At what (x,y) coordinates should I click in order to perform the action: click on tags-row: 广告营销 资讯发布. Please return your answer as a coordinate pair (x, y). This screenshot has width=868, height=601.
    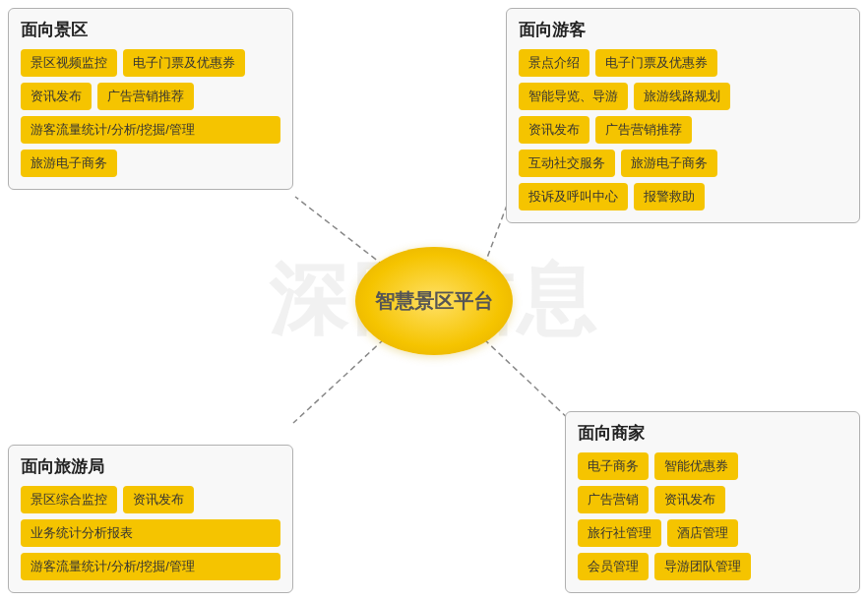
    Looking at the image, I should click on (713, 500).